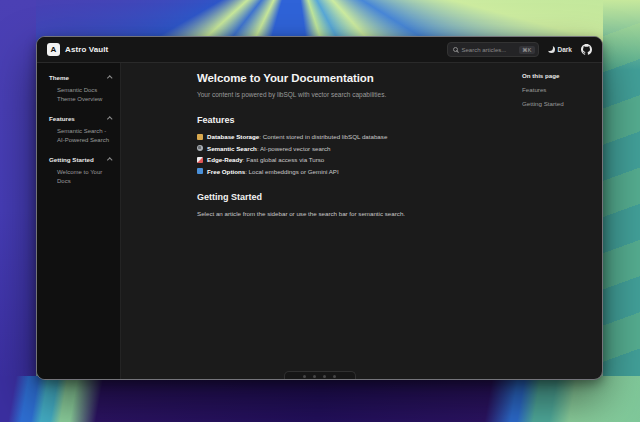 Image resolution: width=640 pixels, height=422 pixels. Describe the element at coordinates (586, 50) in the screenshot. I see `github-icon` at that location.